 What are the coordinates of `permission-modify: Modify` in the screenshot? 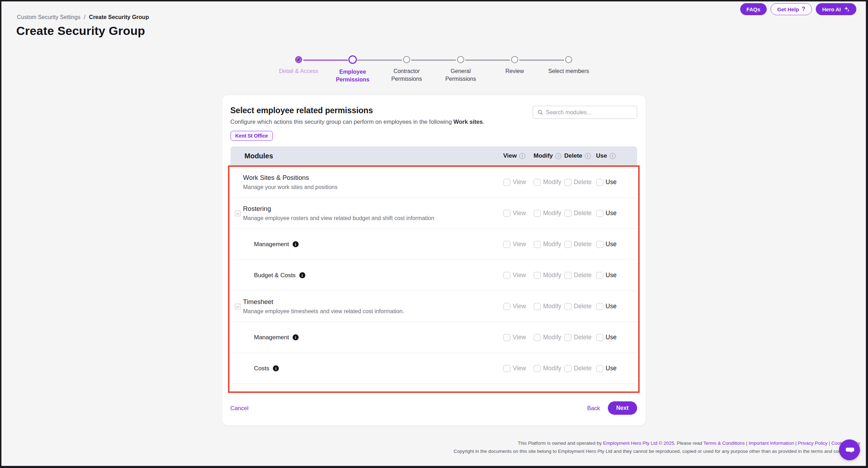 It's located at (549, 337).